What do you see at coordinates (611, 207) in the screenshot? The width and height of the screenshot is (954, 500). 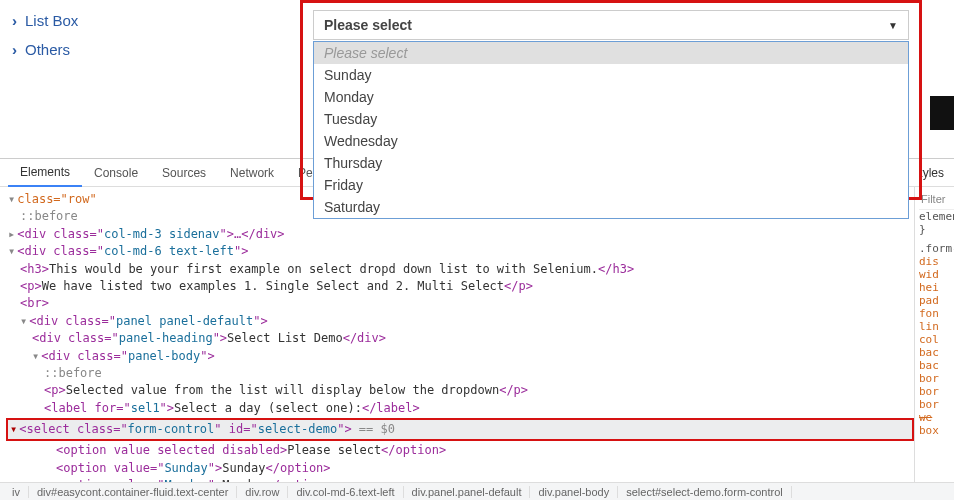 I see `select-option: Saturday` at bounding box center [611, 207].